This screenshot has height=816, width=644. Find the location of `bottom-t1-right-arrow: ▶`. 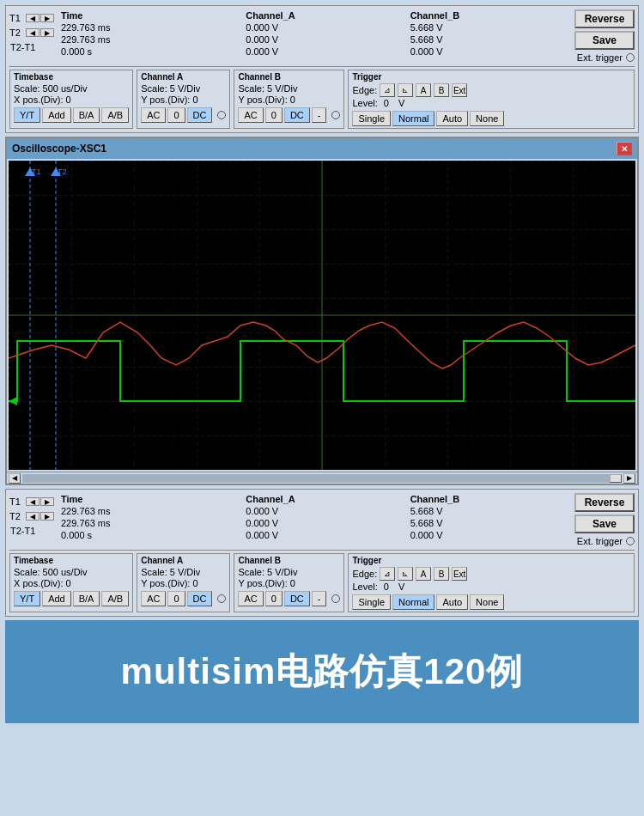

bottom-t1-right-arrow: ▶ is located at coordinates (47, 502).